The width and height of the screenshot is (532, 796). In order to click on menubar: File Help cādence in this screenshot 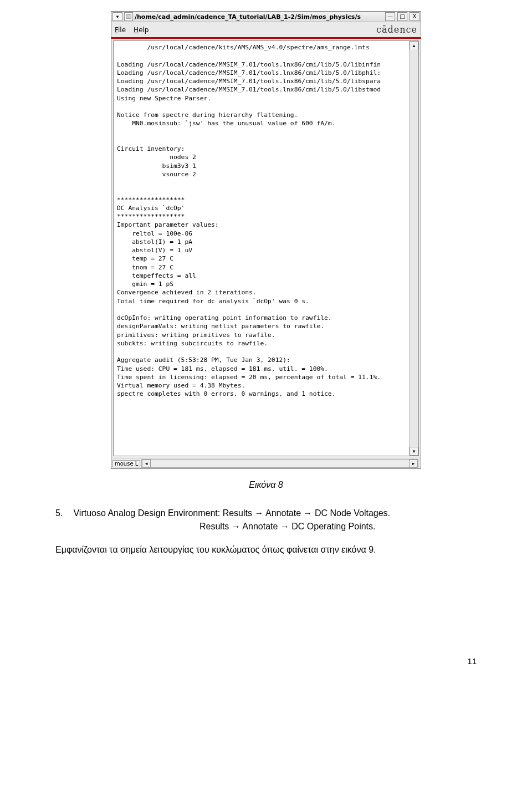, I will do `click(266, 30)`.